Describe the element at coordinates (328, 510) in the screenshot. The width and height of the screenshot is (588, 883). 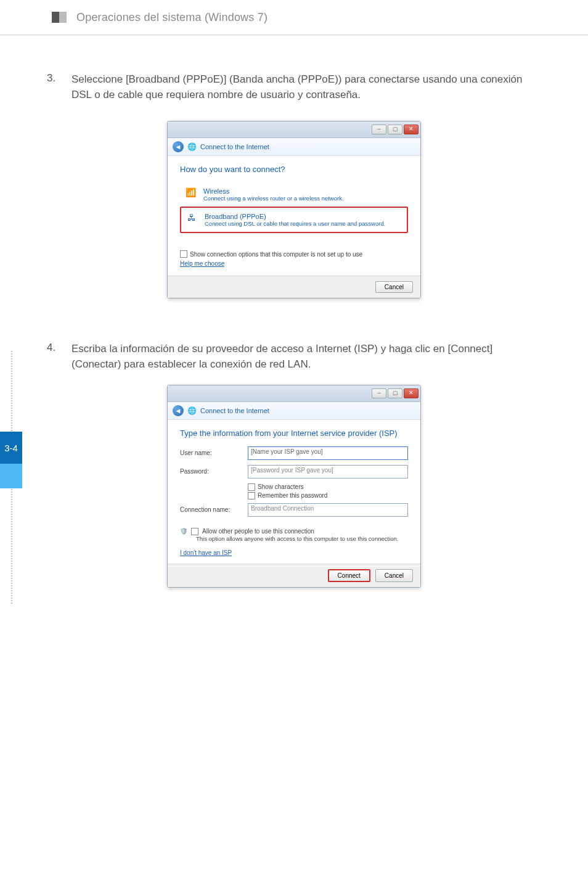
I see `connection-name-input: Broadband Connection` at that location.